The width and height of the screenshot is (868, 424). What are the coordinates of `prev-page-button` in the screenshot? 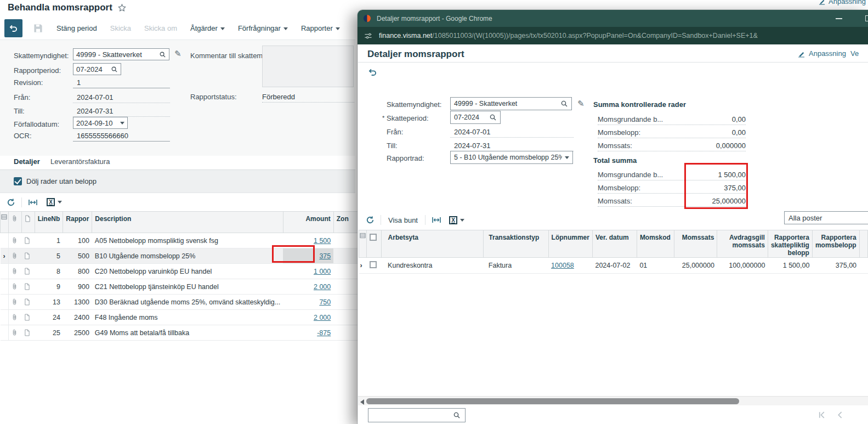 It's located at (840, 415).